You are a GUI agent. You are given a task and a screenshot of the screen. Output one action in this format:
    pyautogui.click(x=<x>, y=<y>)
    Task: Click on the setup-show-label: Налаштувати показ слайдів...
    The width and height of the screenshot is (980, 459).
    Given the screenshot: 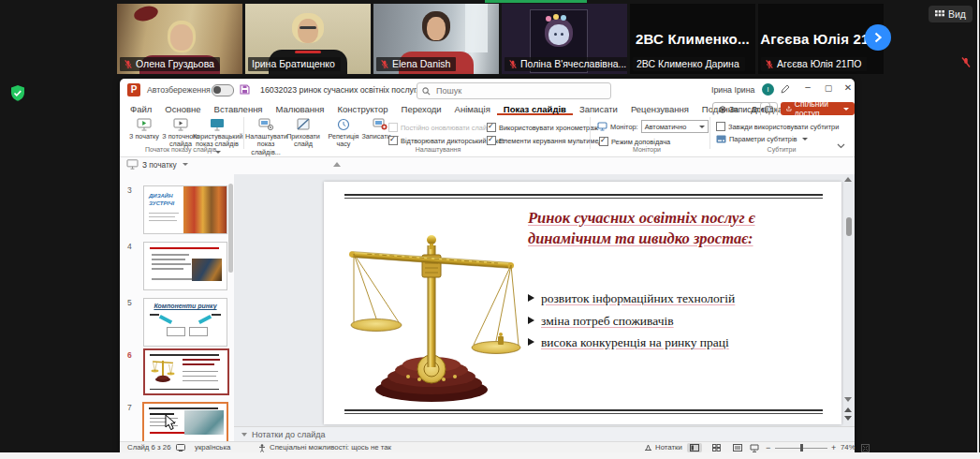 What is the action you would take?
    pyautogui.click(x=266, y=144)
    